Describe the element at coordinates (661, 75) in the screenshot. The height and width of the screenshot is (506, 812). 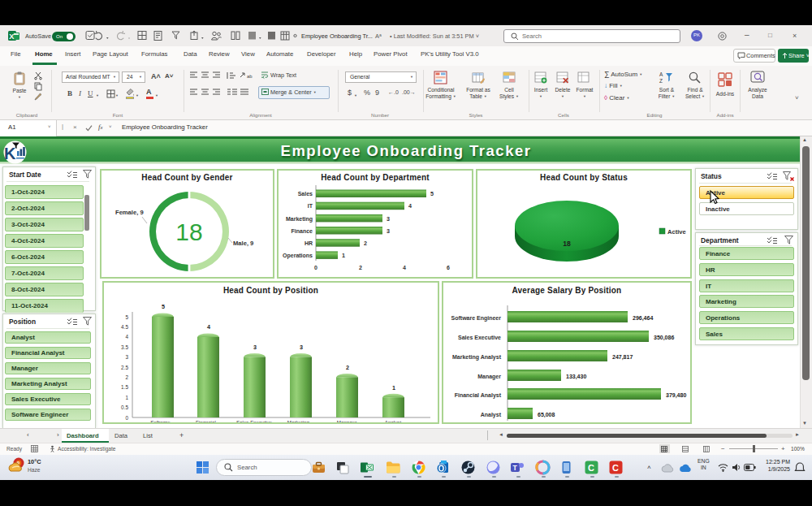
I see `svg-text: A` at that location.